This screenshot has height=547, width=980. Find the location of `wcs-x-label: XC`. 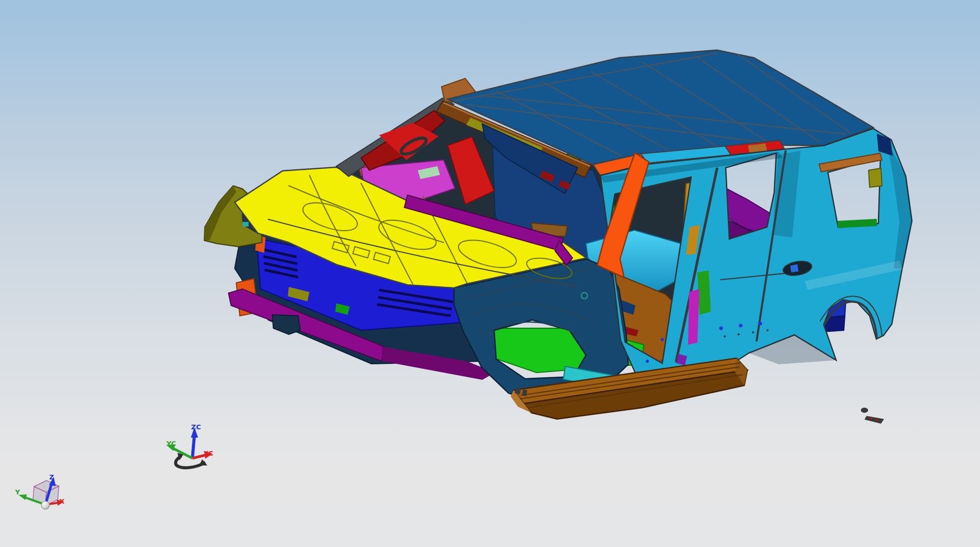

wcs-x-label: XC is located at coordinates (208, 453).